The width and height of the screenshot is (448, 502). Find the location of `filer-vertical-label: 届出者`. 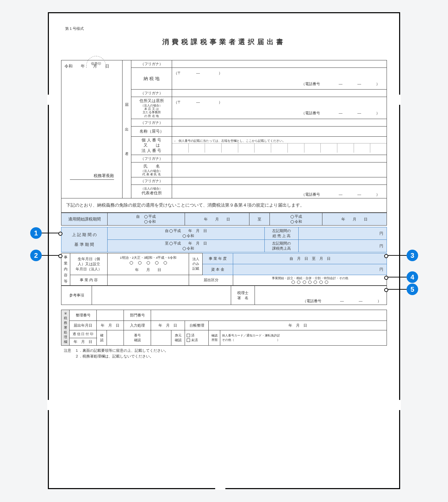

filer-vertical-label: 届出者 is located at coordinates (127, 130).